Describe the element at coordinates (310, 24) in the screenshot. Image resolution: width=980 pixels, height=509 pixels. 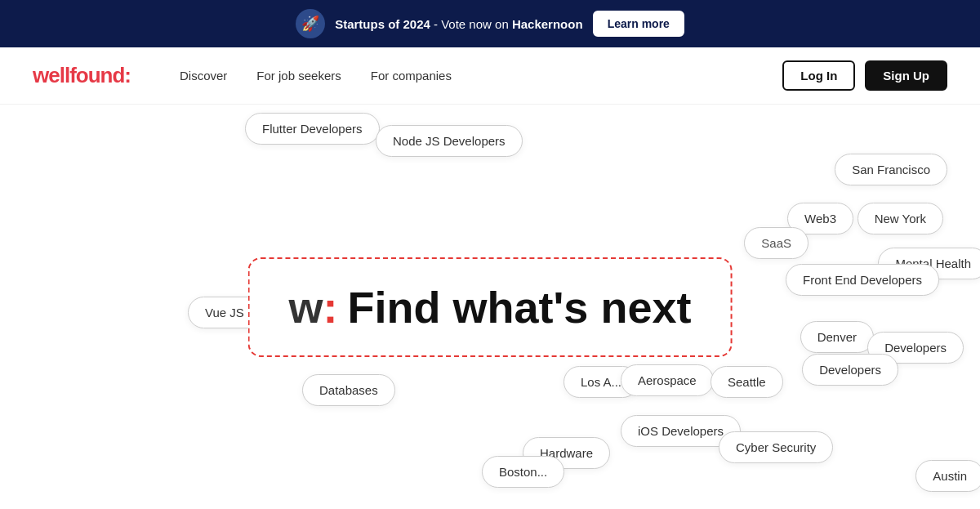
I see `rocket-icon: 🚀` at that location.